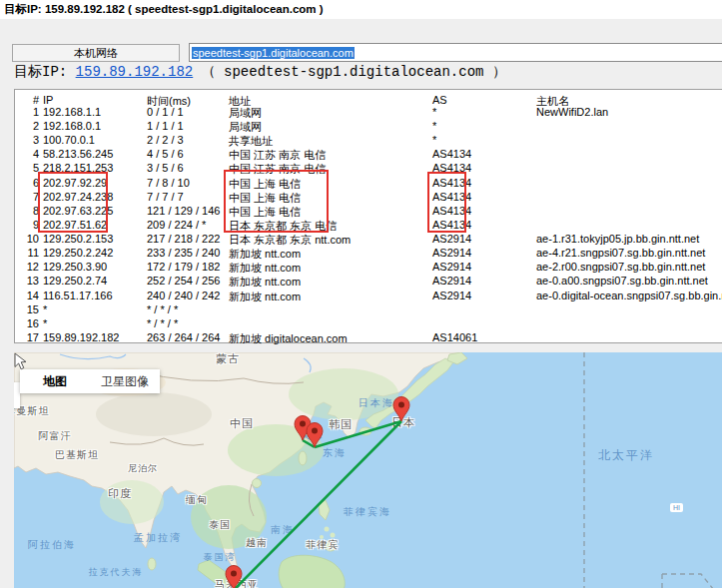 Image resolution: width=722 pixels, height=588 pixels. I want to click on target-host-suffix: （ speedtest-sgp1.digitalocean.com ）, so click(350, 72).